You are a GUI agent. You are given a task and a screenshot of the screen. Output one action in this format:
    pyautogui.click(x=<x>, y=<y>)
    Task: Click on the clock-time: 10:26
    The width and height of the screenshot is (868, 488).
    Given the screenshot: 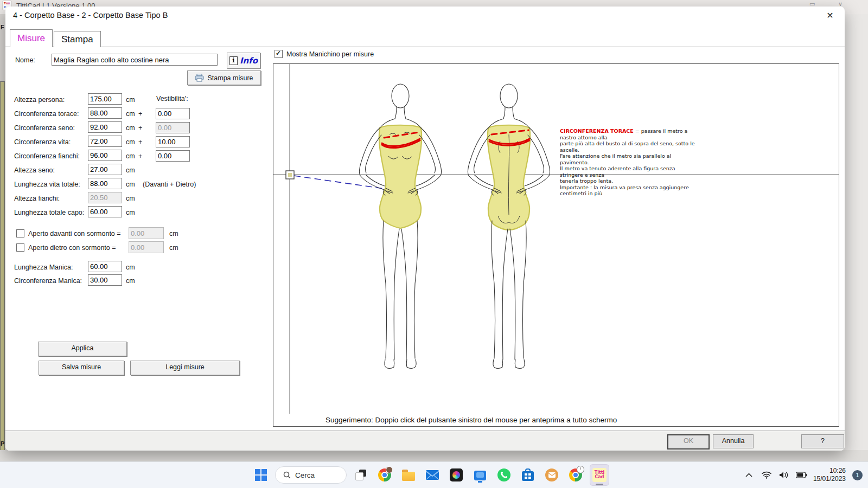 What is the action you would take?
    pyautogui.click(x=829, y=471)
    